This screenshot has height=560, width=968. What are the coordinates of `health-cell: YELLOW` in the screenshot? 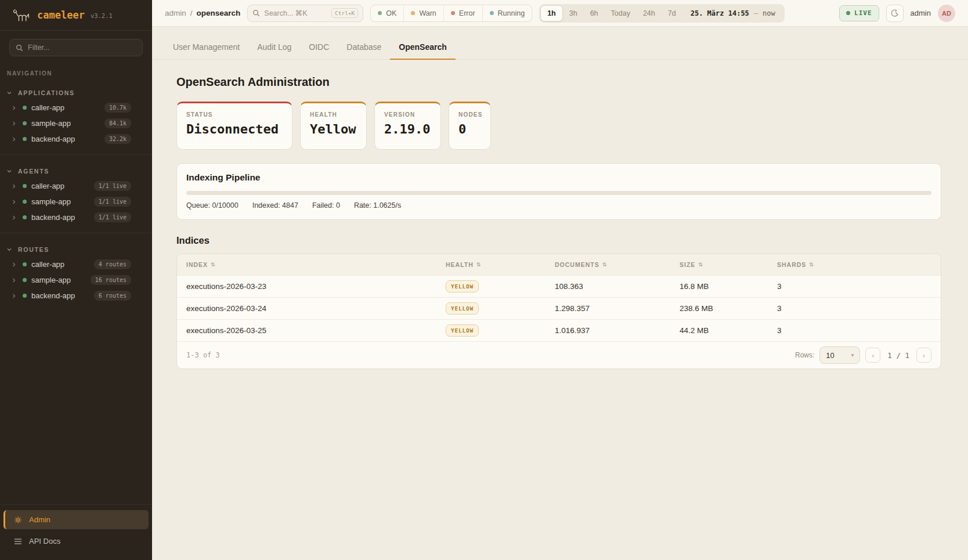 It's located at (491, 331).